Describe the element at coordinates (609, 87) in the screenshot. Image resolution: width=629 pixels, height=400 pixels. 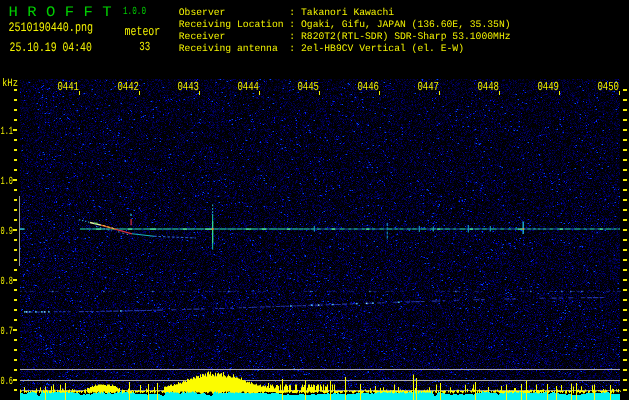
I see `svg-text: 0450` at that location.